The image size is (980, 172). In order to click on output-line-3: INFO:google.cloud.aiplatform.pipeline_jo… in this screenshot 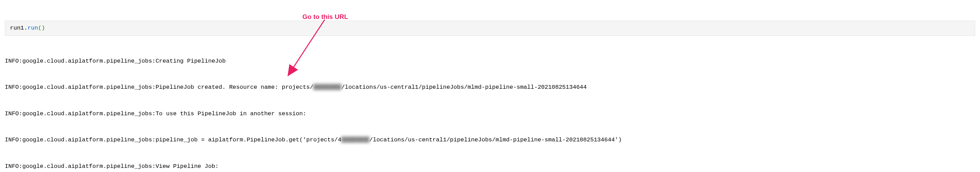, I will do `click(490, 114)`.